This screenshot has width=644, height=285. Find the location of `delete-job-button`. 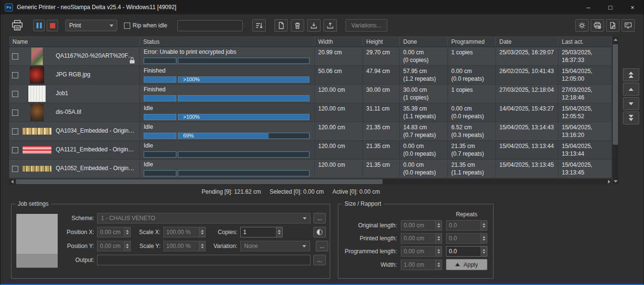

delete-job-button is located at coordinates (297, 25).